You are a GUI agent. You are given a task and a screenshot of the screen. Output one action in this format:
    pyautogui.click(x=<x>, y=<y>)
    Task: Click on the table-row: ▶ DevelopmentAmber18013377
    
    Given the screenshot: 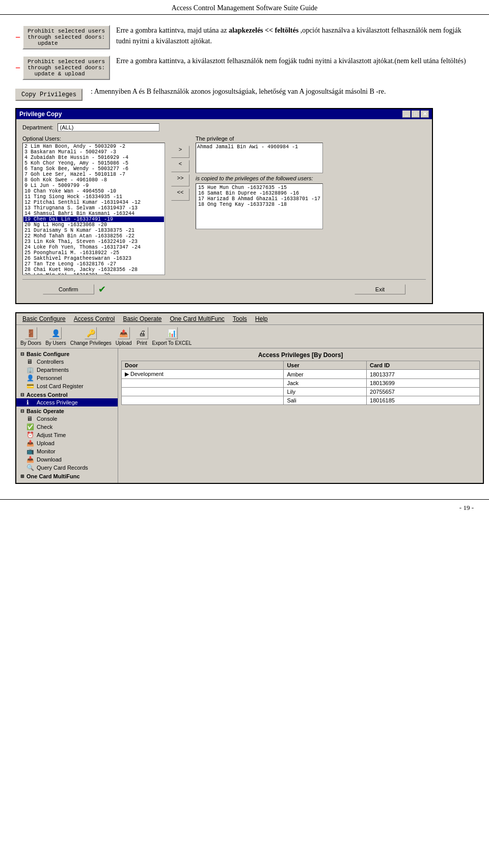 What is the action you would take?
    pyautogui.click(x=301, y=374)
    